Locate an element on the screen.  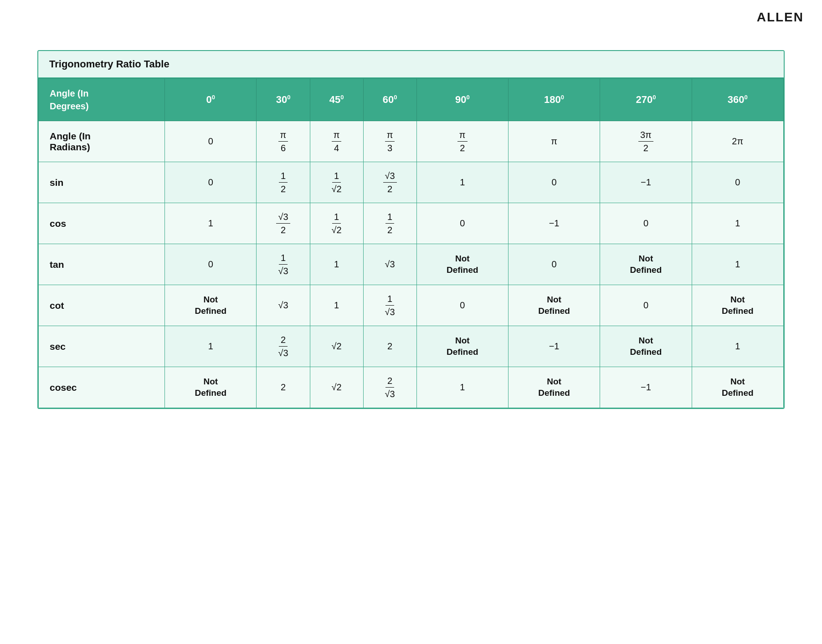
cos-360: 1 is located at coordinates (737, 224).